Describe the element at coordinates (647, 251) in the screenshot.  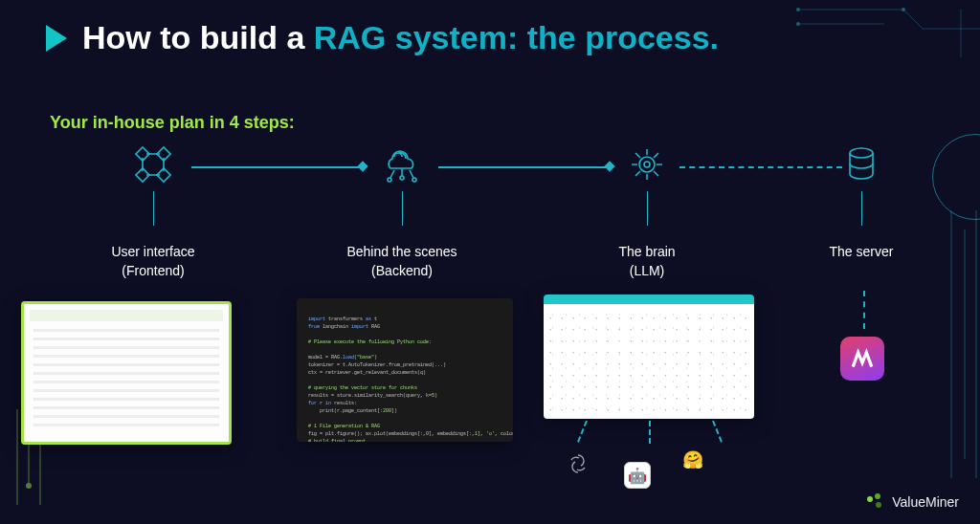
I see `step-title-text: The brain` at that location.